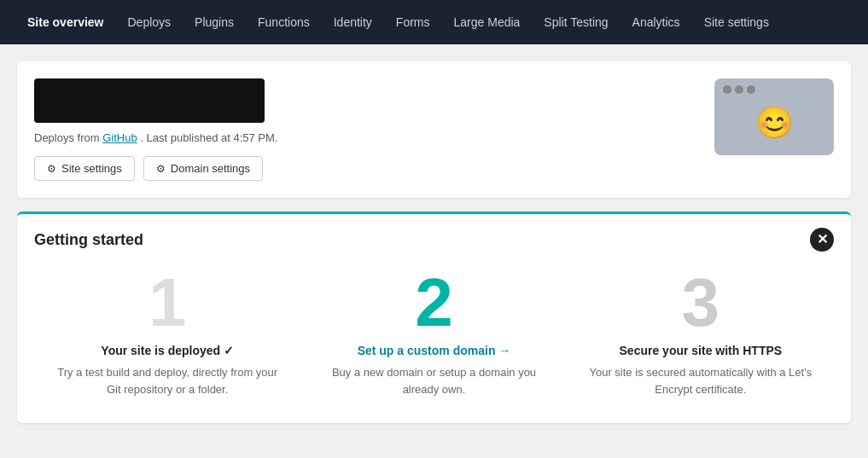 This screenshot has width=868, height=458. Describe the element at coordinates (775, 123) in the screenshot. I see `face-emoji: 😊` at that location.